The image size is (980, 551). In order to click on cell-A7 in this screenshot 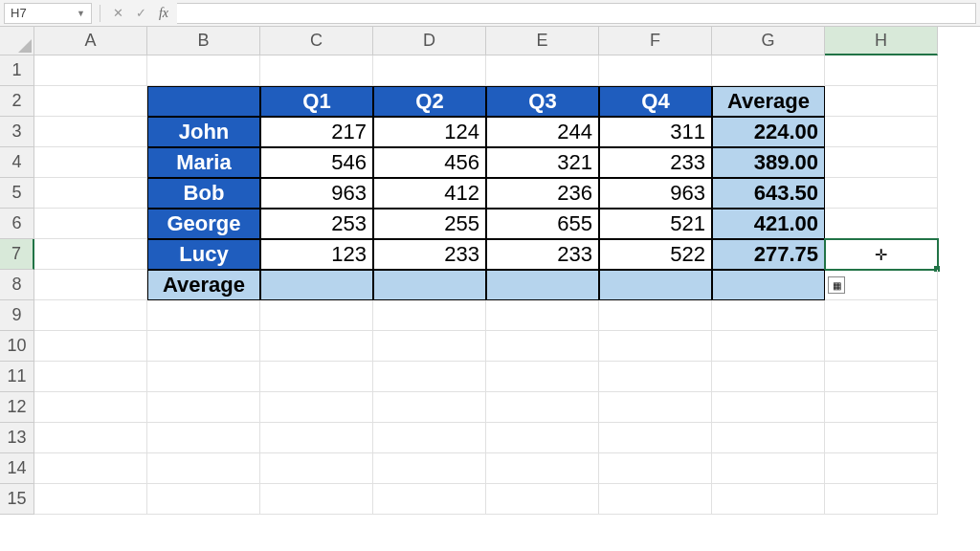, I will do `click(91, 254)`.